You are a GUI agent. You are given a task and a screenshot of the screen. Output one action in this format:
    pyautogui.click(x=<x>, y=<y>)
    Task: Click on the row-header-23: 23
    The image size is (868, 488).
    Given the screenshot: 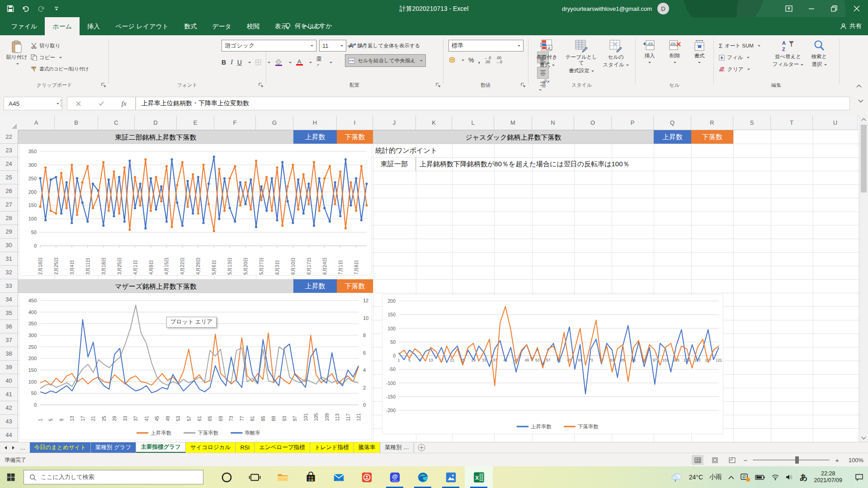 What is the action you would take?
    pyautogui.click(x=9, y=150)
    